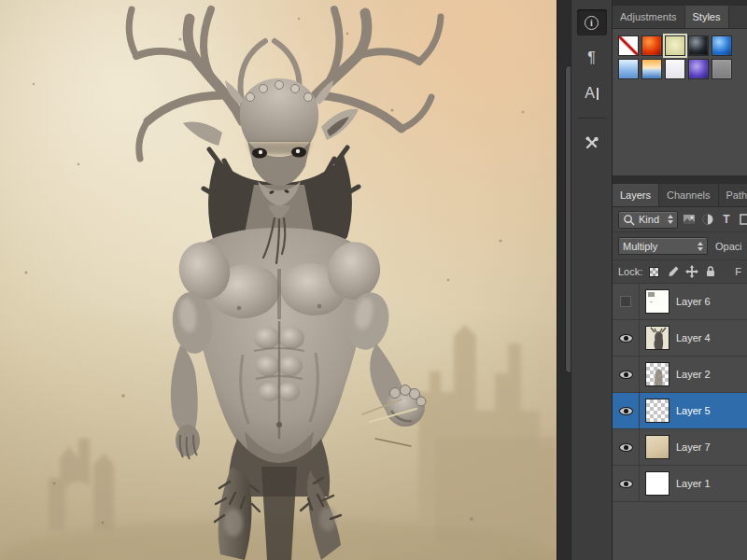 This screenshot has width=747, height=560. I want to click on layer-name: Layer 7, so click(693, 447).